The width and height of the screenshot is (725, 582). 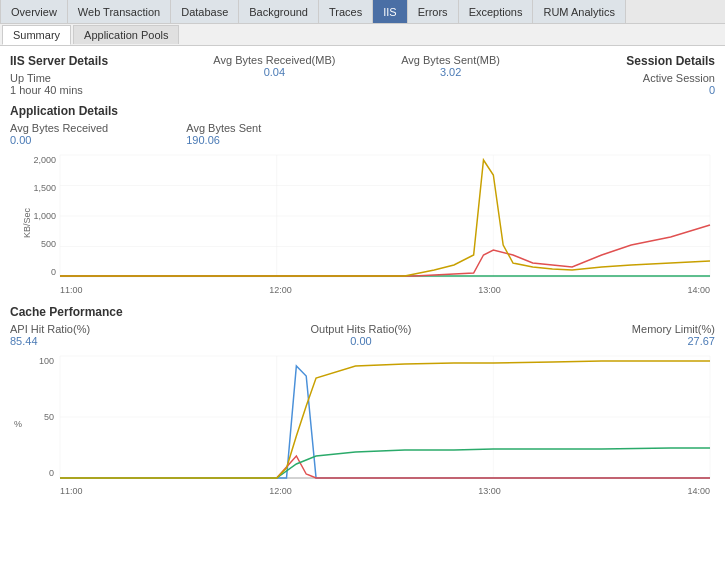 What do you see at coordinates (627, 78) in the screenshot?
I see `active-session-label: Active Session` at bounding box center [627, 78].